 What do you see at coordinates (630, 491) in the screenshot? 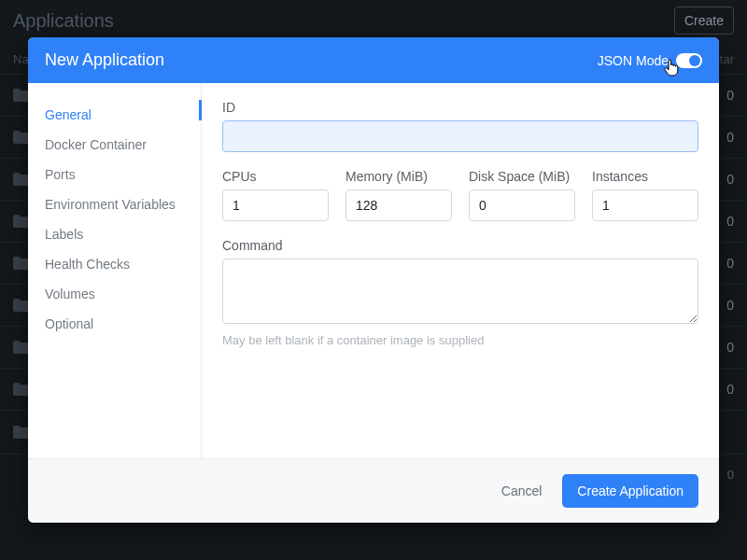
I see `create-application-button: Create Application` at bounding box center [630, 491].